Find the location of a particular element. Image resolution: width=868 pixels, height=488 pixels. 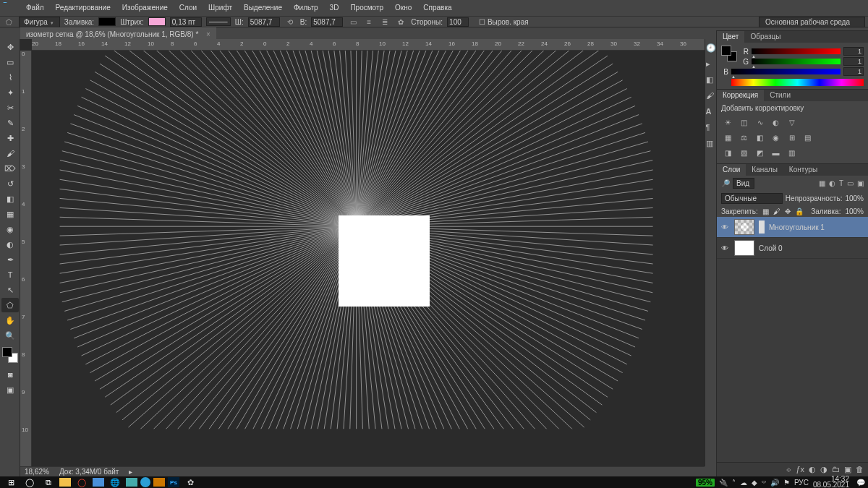

b-input is located at coordinates (854, 72).